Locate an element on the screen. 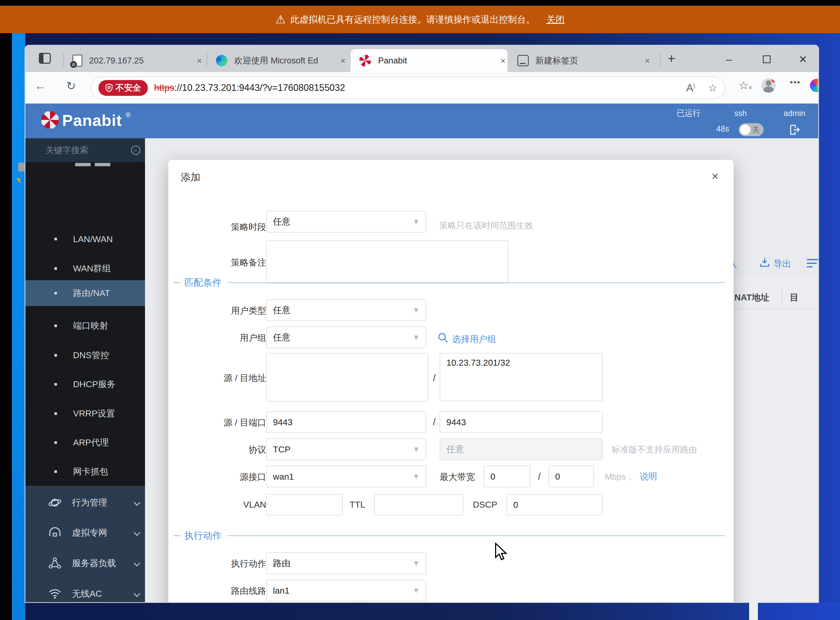 The width and height of the screenshot is (840, 620). keyword-search-input: 关键字搜索 is located at coordinates (86, 150).